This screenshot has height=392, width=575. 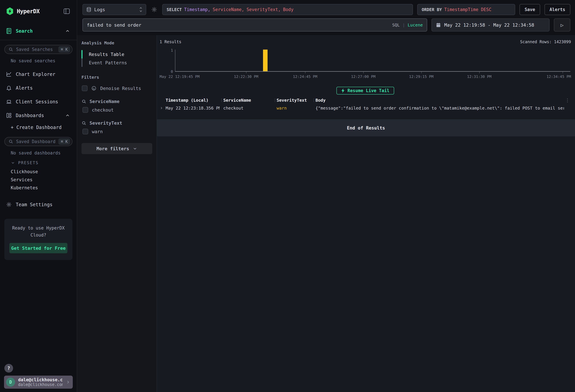 What do you see at coordinates (468, 9) in the screenshot?
I see `order-by-value: TimestampTime DESC` at bounding box center [468, 9].